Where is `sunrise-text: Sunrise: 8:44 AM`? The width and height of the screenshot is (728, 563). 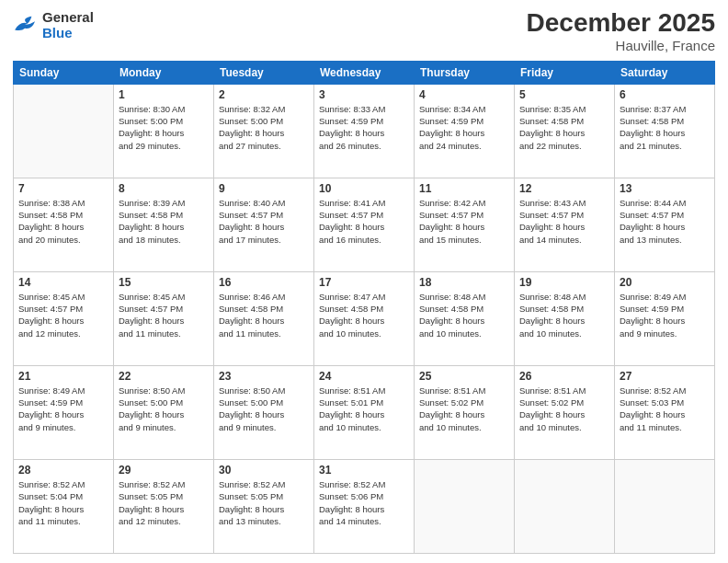
sunrise-text: Sunrise: 8:44 AM is located at coordinates (665, 202).